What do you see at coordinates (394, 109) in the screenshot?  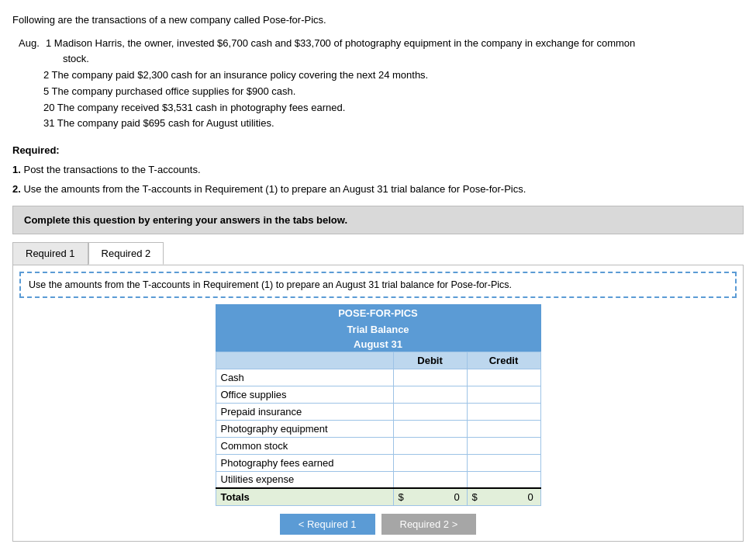 I see `transaction-4: 20 The company received $3,531 cash in p…` at bounding box center [394, 109].